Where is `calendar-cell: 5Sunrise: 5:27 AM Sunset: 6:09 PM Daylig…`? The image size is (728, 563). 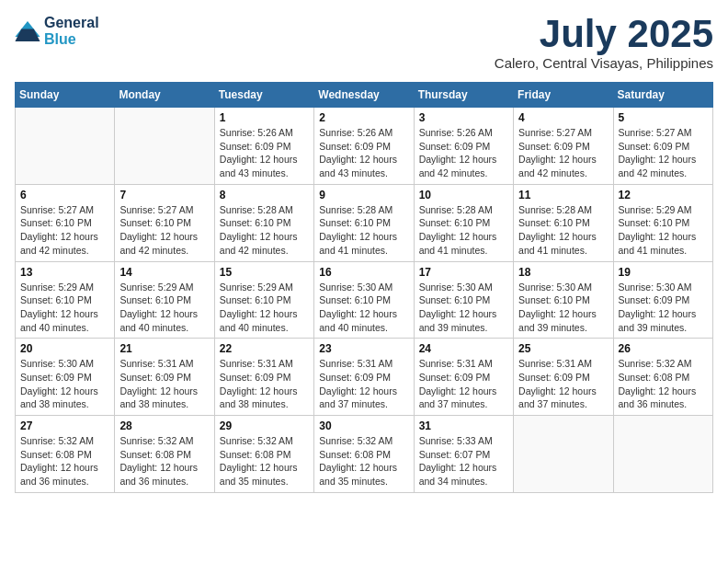
calendar-cell: 5Sunrise: 5:27 AM Sunset: 6:09 PM Daylig… is located at coordinates (663, 146).